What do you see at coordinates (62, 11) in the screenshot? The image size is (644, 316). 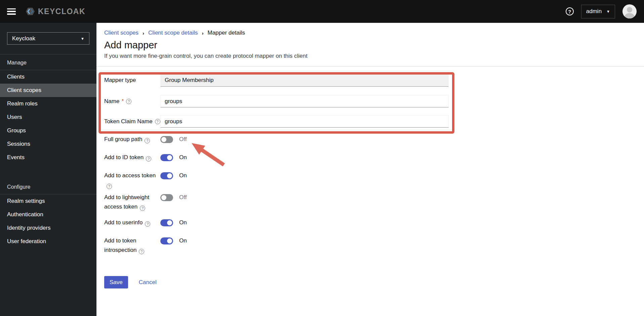 I see `brand-text: KEYCLOAK` at bounding box center [62, 11].